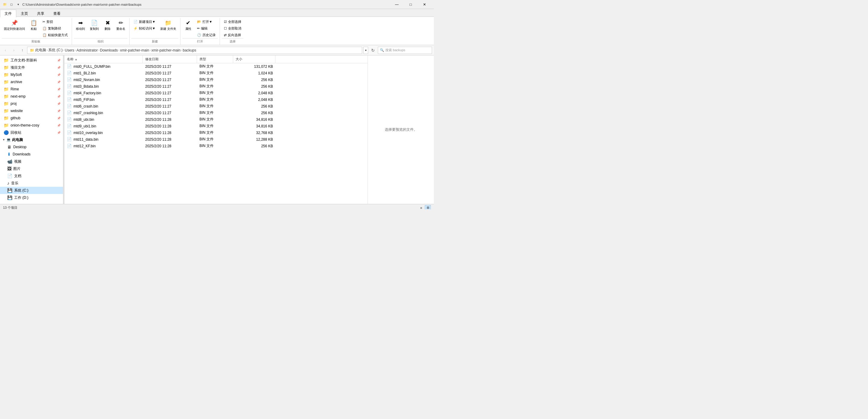 This screenshot has height=419, width=868. I want to click on address-dropdown: ▾, so click(366, 51).